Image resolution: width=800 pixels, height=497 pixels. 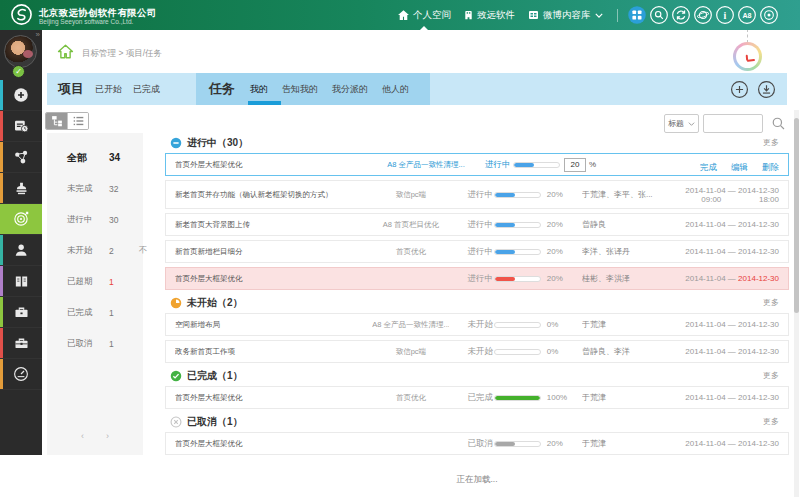 What do you see at coordinates (477, 376) in the screenshot?
I see `section-header-completed: 已完成（1）更多` at bounding box center [477, 376].